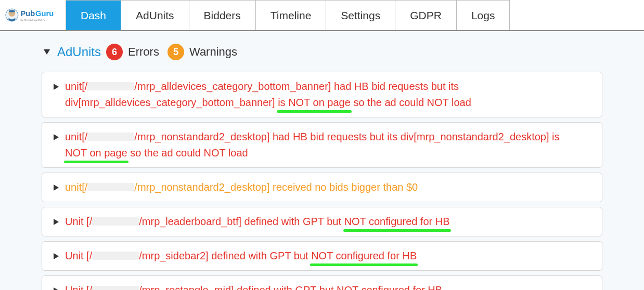  I want to click on pubguru-logo-icon: Pub Guru by MONETIZEMORE, so click(33, 15).